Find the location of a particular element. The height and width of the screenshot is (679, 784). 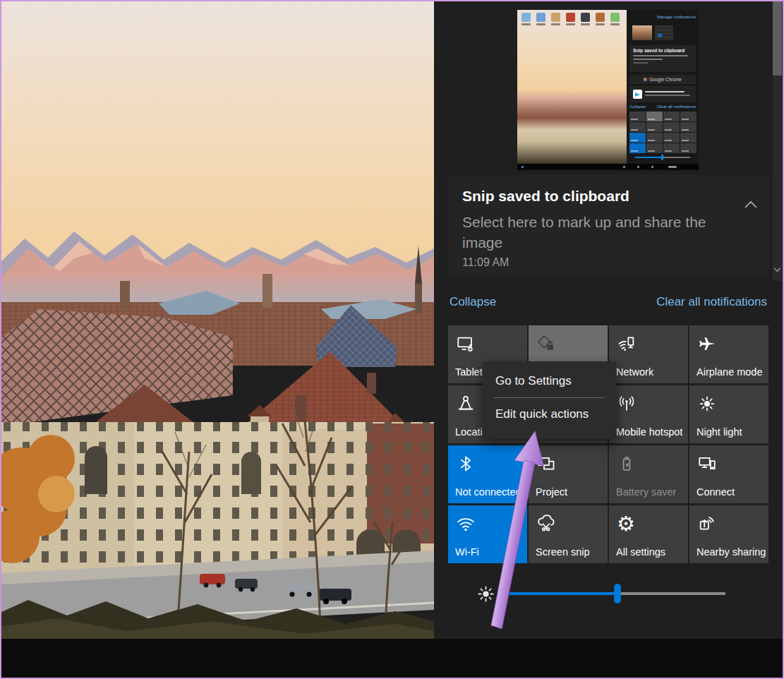

quick-action-label: Wi-Fi is located at coordinates (467, 552).